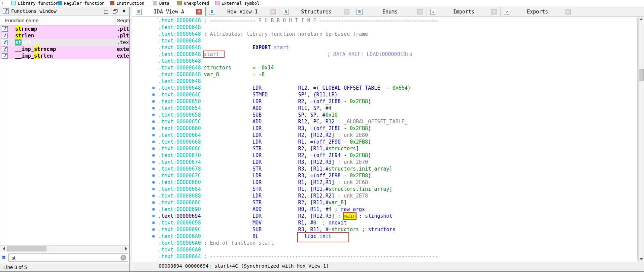  What do you see at coordinates (115, 11) in the screenshot?
I see `float-window-icon` at bounding box center [115, 11].